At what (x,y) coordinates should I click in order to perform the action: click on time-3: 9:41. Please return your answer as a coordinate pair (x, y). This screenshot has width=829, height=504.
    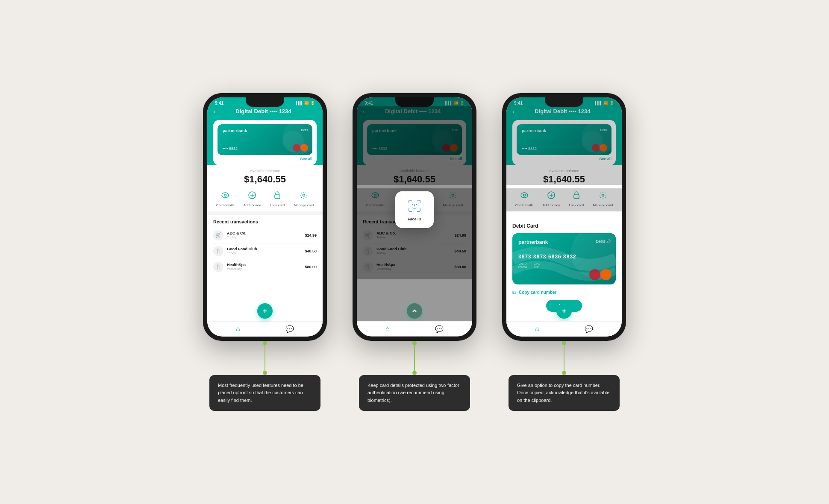
    Looking at the image, I should click on (518, 103).